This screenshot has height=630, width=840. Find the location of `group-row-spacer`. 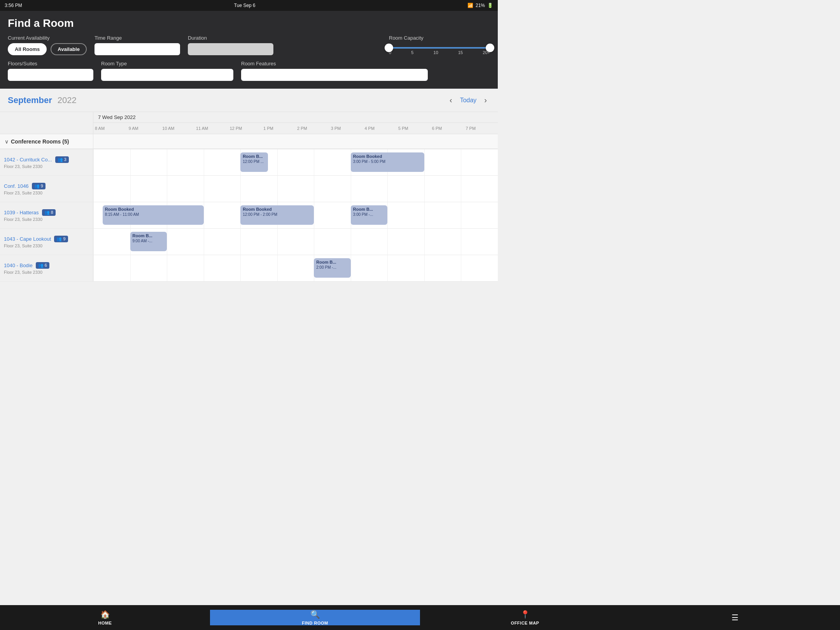

group-row-spacer is located at coordinates (296, 142).